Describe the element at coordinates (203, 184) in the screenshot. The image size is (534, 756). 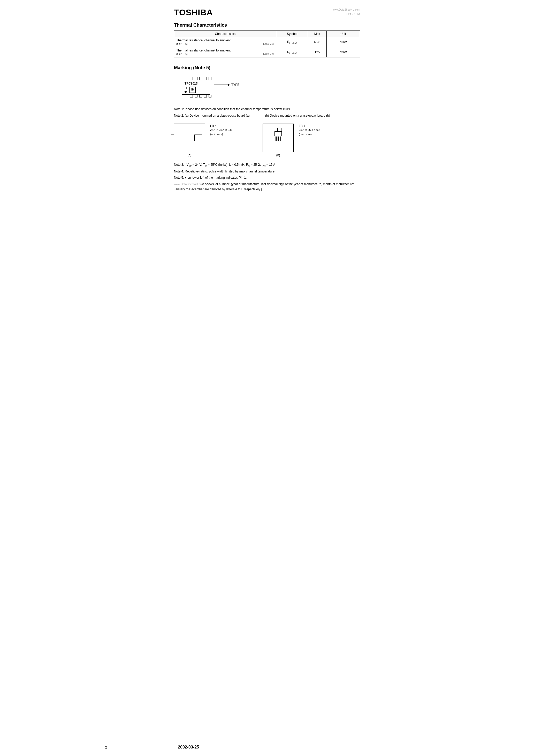
I see `note6-symbol: ※` at that location.